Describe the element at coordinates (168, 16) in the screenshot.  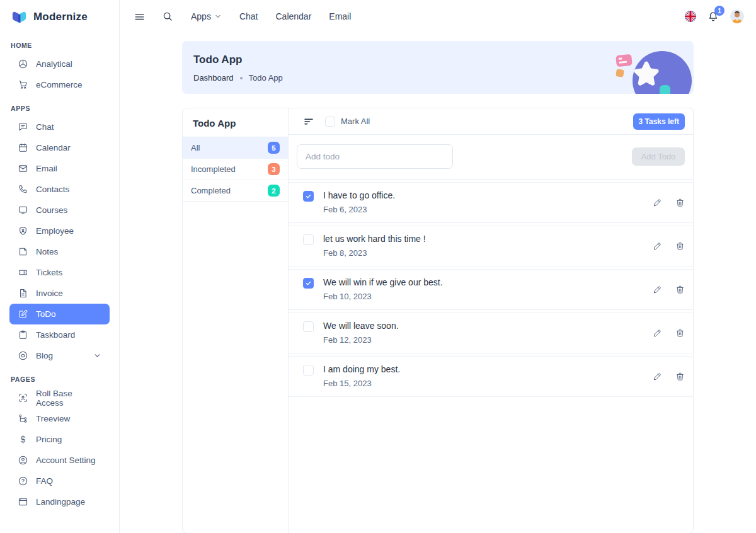
I see `search-icon` at that location.